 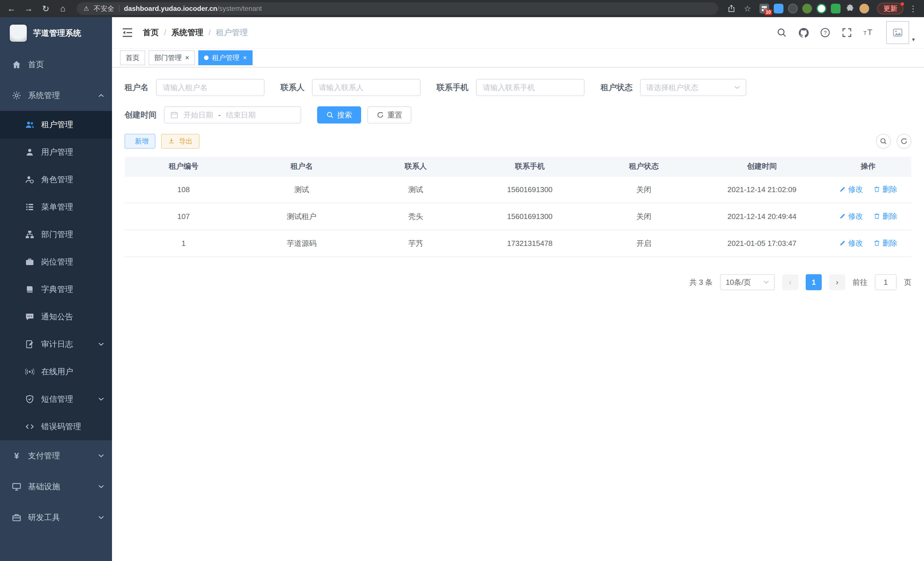 I want to click on browser-forward-icon: →, so click(x=28, y=9).